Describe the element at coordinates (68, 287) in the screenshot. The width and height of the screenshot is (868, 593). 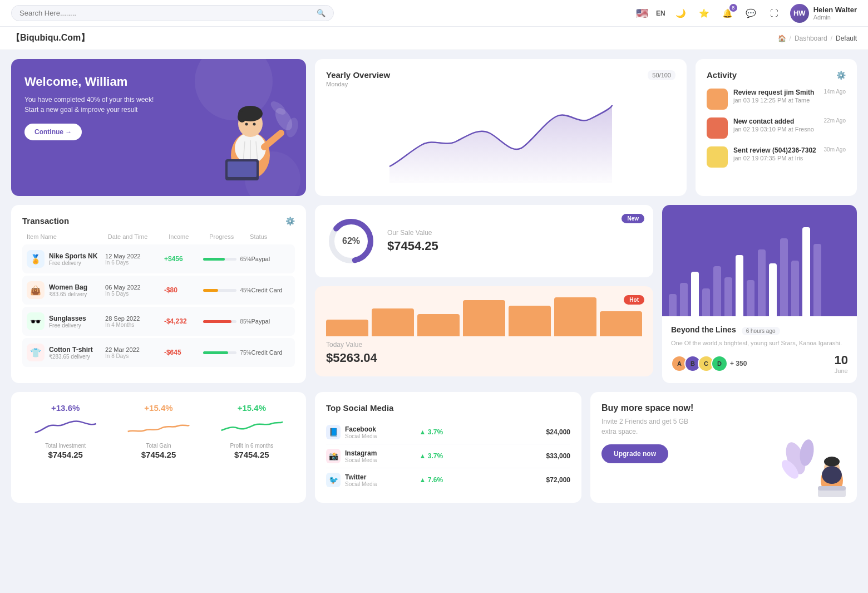
I see `trans-name-1: Women Bag` at that location.